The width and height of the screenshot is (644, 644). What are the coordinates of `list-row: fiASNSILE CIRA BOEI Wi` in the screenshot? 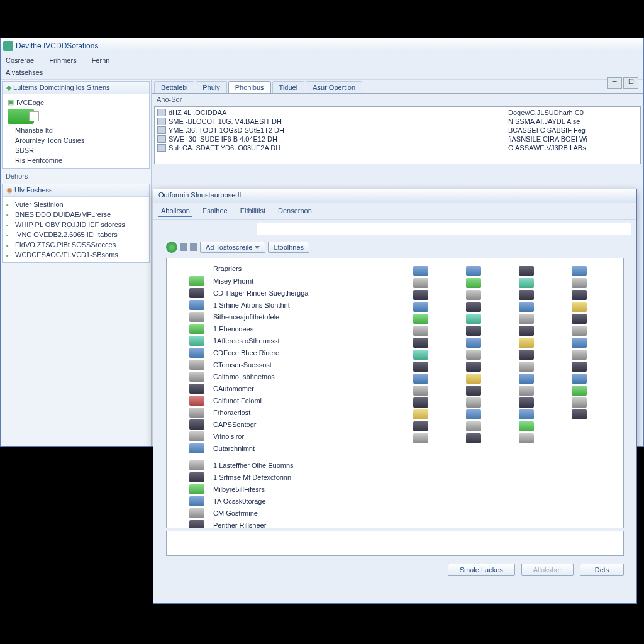 It's located at (573, 139).